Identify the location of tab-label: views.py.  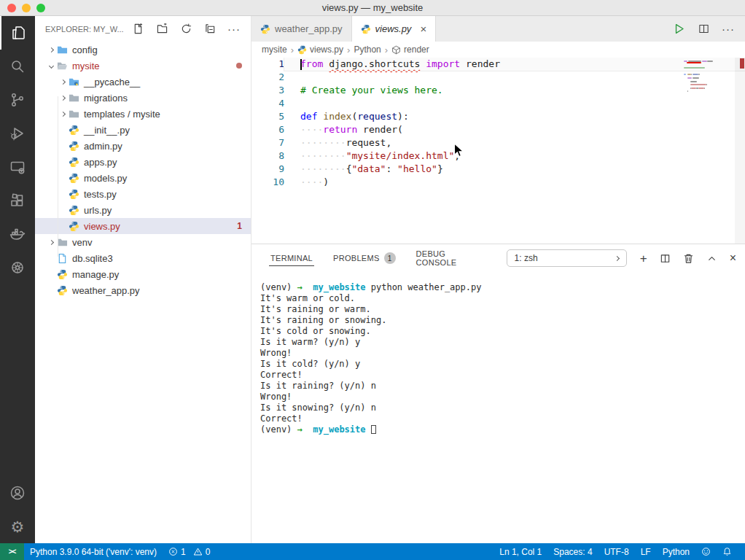
(394, 29).